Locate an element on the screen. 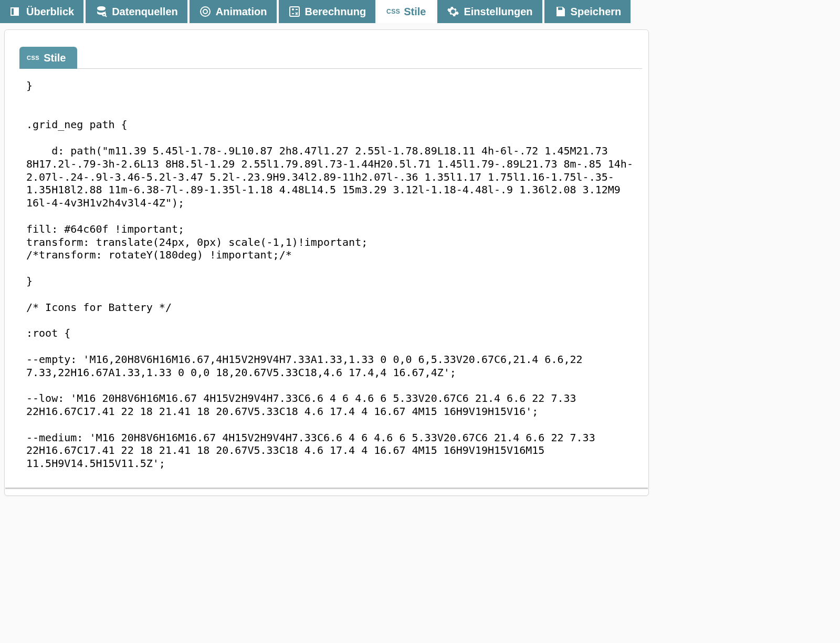 The width and height of the screenshot is (840, 643). tab-calculation: Berechnung is located at coordinates (328, 12).